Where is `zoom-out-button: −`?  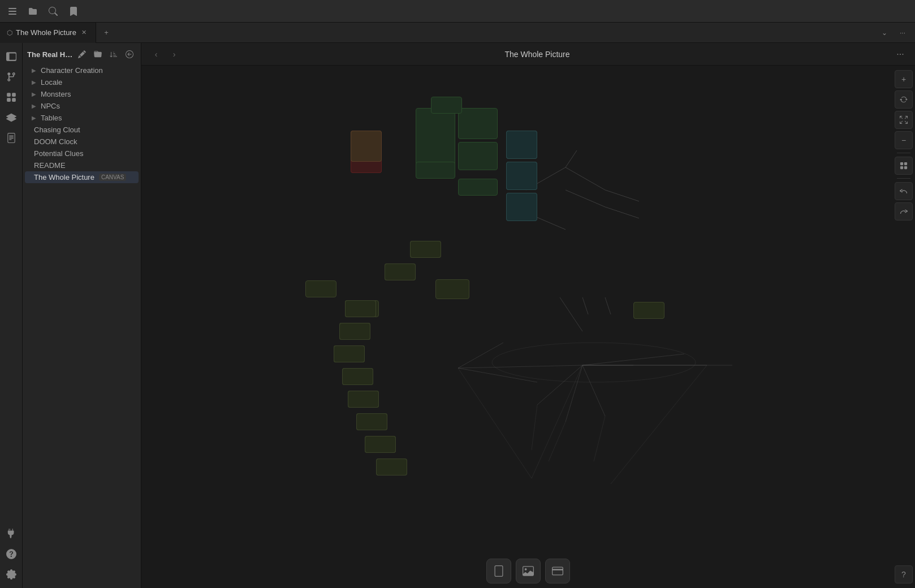 zoom-out-button: − is located at coordinates (904, 140).